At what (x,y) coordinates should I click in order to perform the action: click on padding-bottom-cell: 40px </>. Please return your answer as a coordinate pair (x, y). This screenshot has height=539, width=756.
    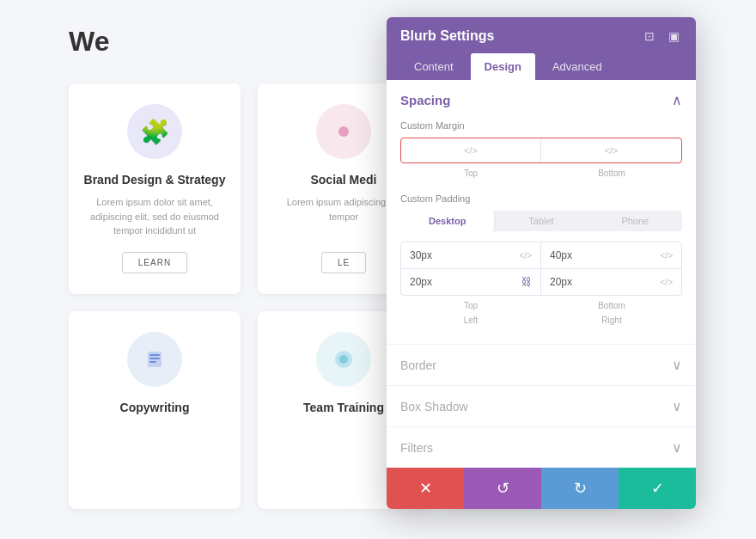
    Looking at the image, I should click on (612, 256).